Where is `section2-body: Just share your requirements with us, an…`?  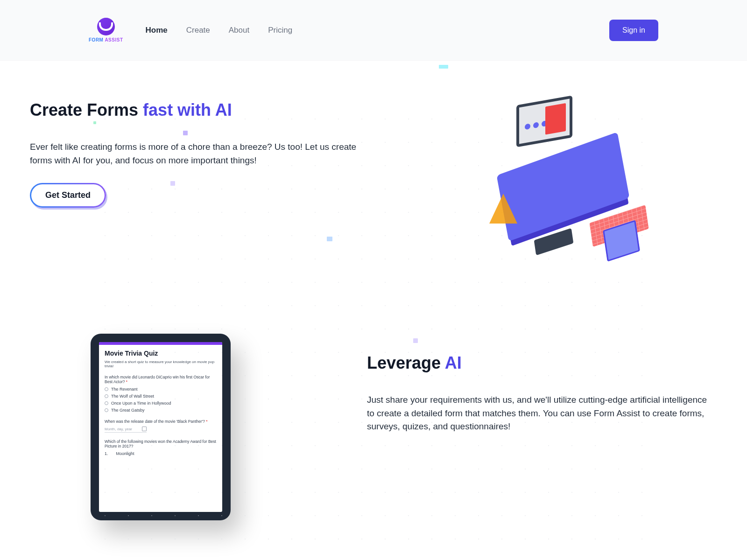
section2-body: Just share your requirements with us, an… is located at coordinates (540, 413).